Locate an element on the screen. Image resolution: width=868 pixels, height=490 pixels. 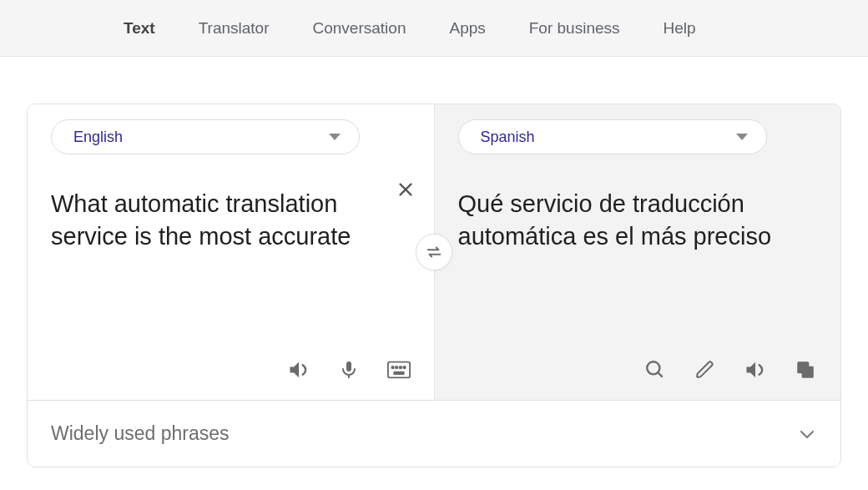
keyboard-icon is located at coordinates (399, 370).